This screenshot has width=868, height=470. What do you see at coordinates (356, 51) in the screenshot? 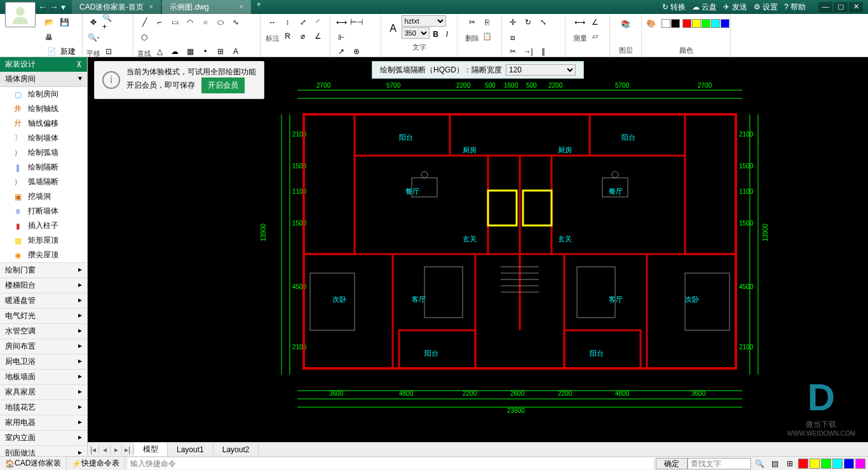
I see `center-icon: ⊕` at bounding box center [356, 51].